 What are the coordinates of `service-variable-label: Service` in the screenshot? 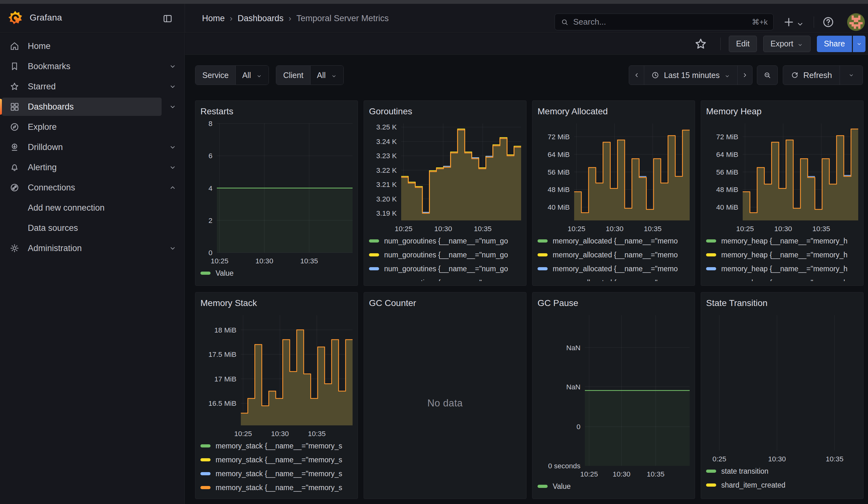 It's located at (216, 75).